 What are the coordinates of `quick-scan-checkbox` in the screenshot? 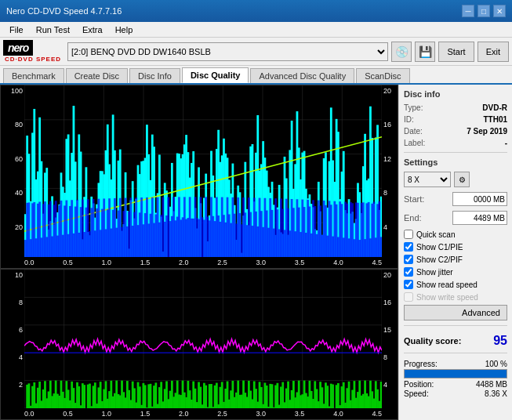 It's located at (409, 234).